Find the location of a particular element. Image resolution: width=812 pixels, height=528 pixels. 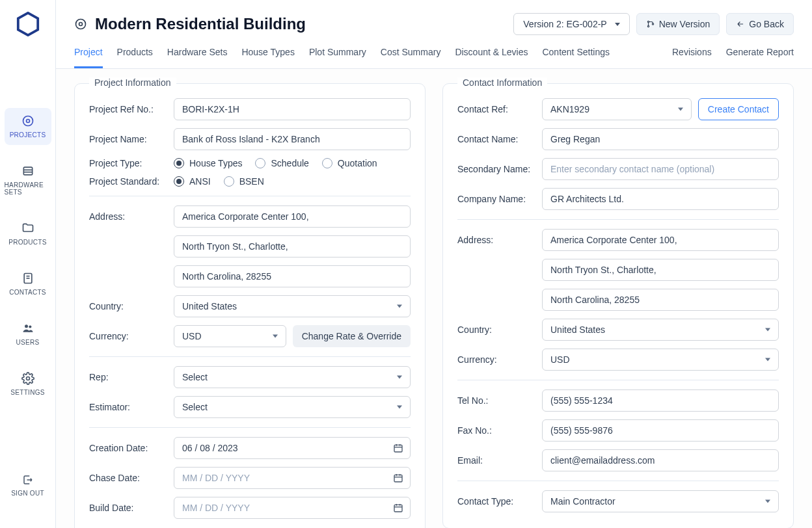

project-address3-input: North Carolina, 28255 is located at coordinates (292, 276).